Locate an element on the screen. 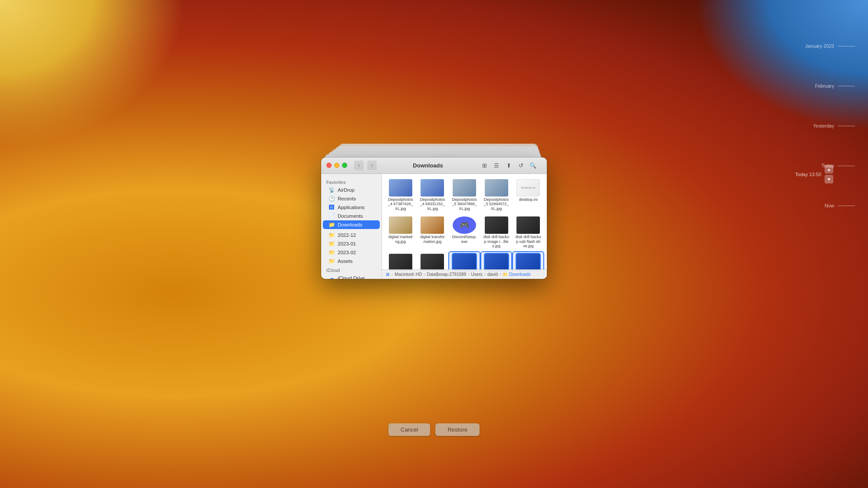 The width and height of the screenshot is (868, 488). file-item-digital-marketing: digital marketing.jpg is located at coordinates (401, 233).